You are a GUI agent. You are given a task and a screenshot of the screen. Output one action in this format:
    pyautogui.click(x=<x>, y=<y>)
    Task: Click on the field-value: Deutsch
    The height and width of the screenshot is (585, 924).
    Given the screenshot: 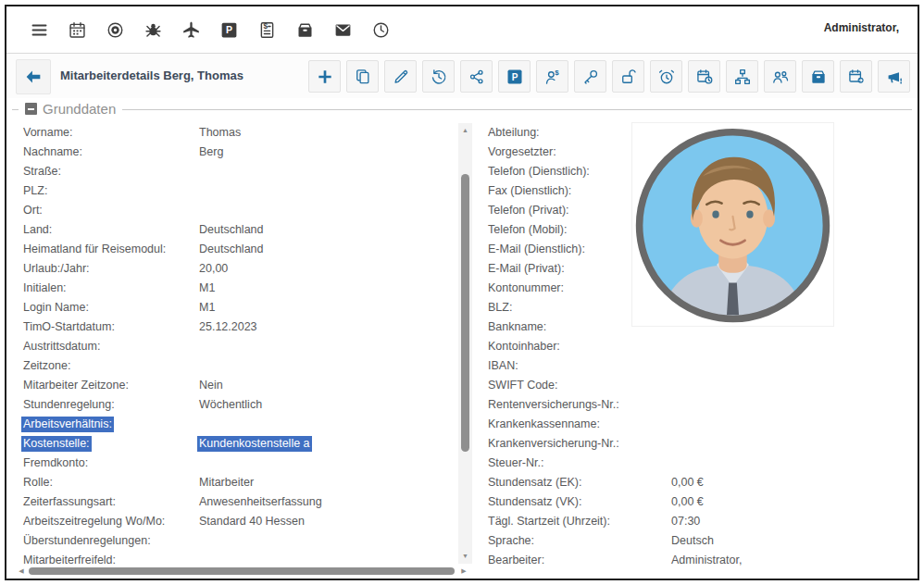 What is the action you would take?
    pyautogui.click(x=693, y=541)
    